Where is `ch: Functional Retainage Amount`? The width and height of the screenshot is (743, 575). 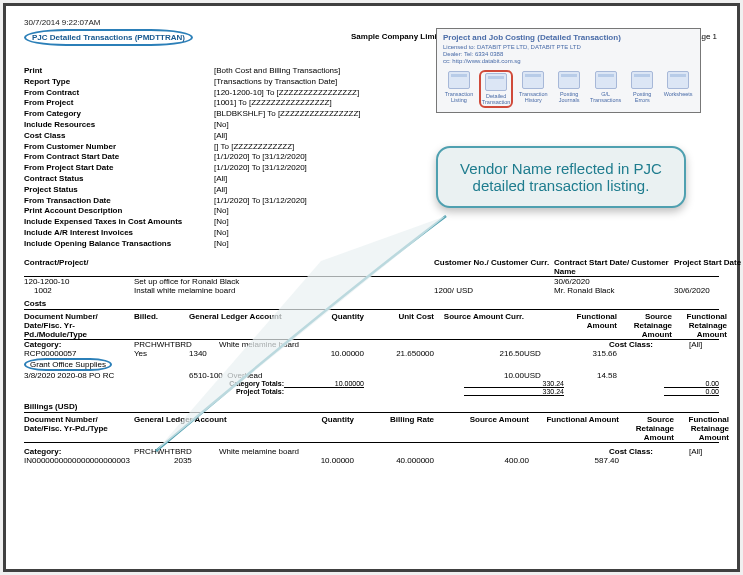 ch: Functional Retainage Amount is located at coordinates (700, 326).